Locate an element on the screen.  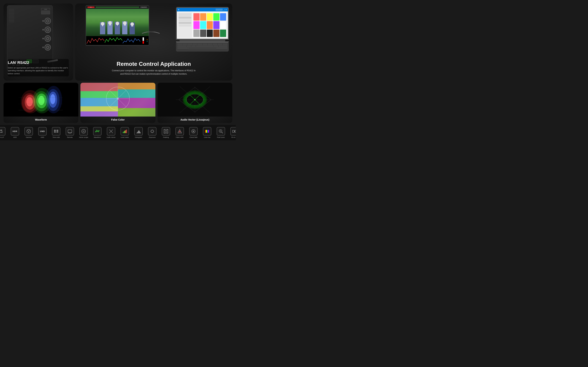
check-field-icon-box: B is located at coordinates (193, 131).